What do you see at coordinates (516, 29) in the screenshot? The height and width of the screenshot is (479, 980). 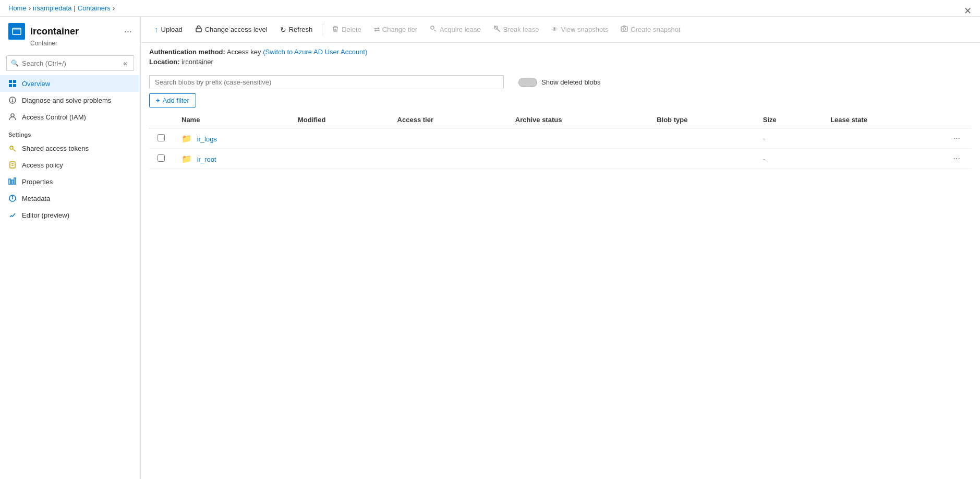 I see `break-lease-button: Break lease` at bounding box center [516, 29].